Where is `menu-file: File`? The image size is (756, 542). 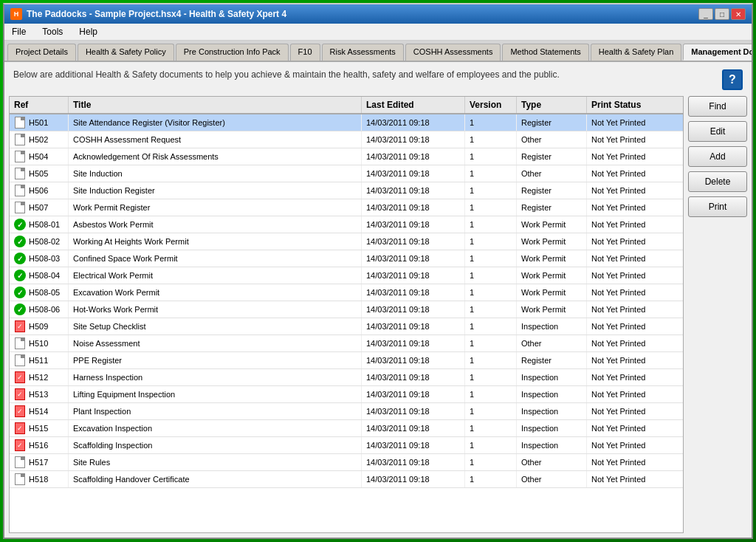 menu-file: File is located at coordinates (19, 32).